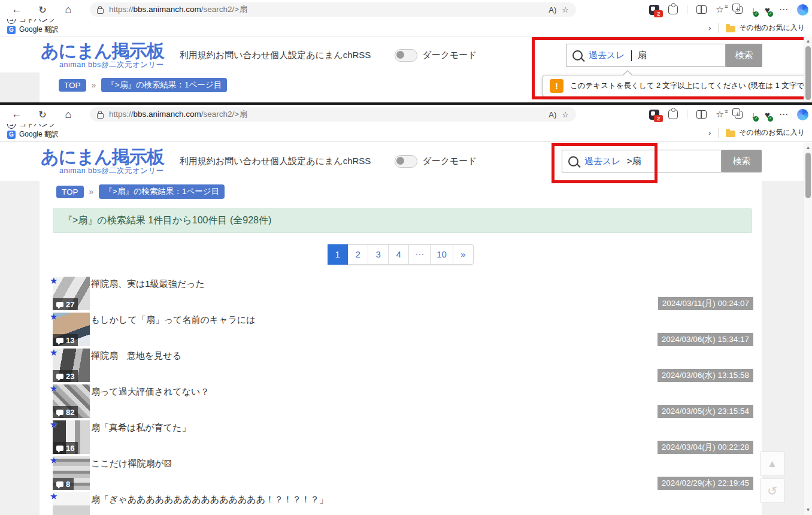  Describe the element at coordinates (808, 329) in the screenshot. I see `page-scrollbar: ▲ ▼` at that location.